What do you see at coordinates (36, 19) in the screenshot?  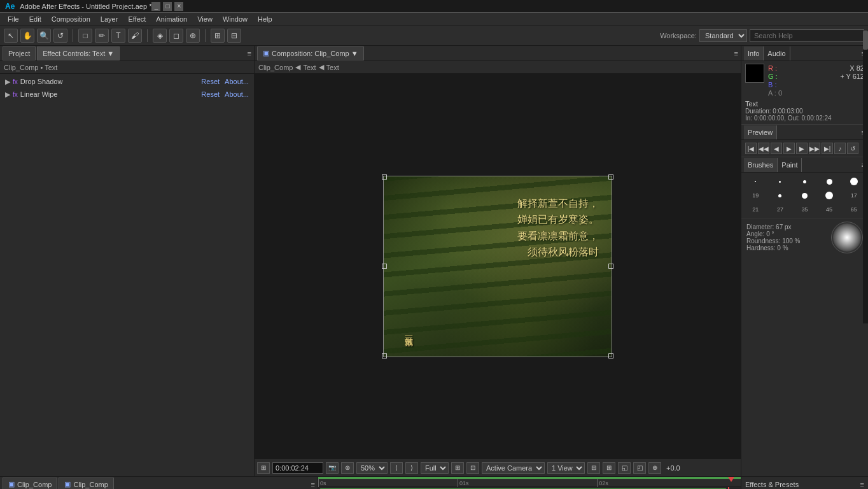 I see `menu-edit: Edit` at bounding box center [36, 19].